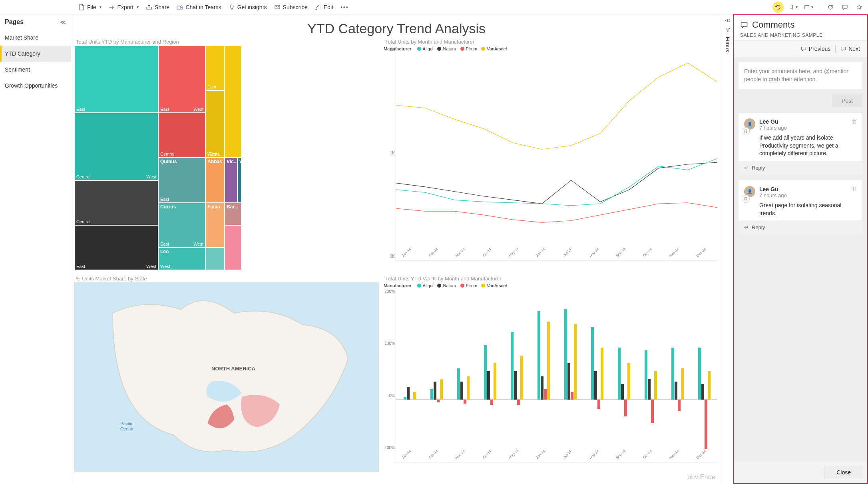 Image resolution: width=868 pixels, height=484 pixels. Describe the element at coordinates (157, 7) in the screenshot. I see `share-button: Share` at that location.